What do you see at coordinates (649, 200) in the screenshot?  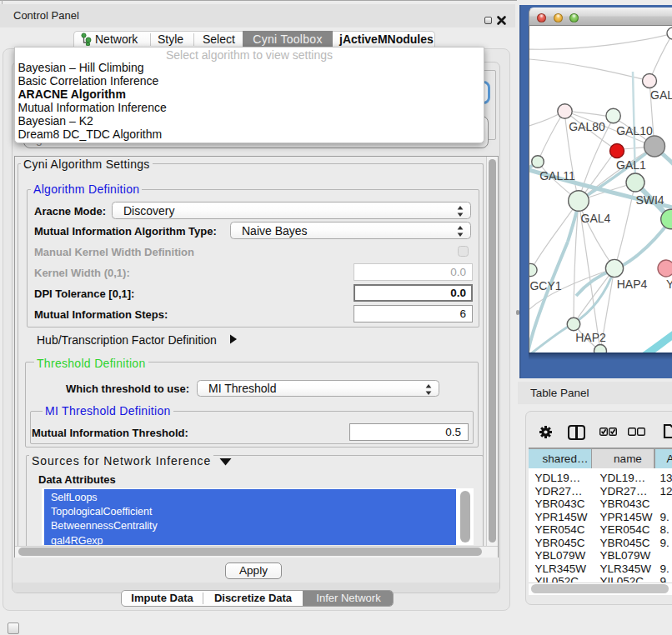 I see `svg-text: SWI4` at bounding box center [649, 200].